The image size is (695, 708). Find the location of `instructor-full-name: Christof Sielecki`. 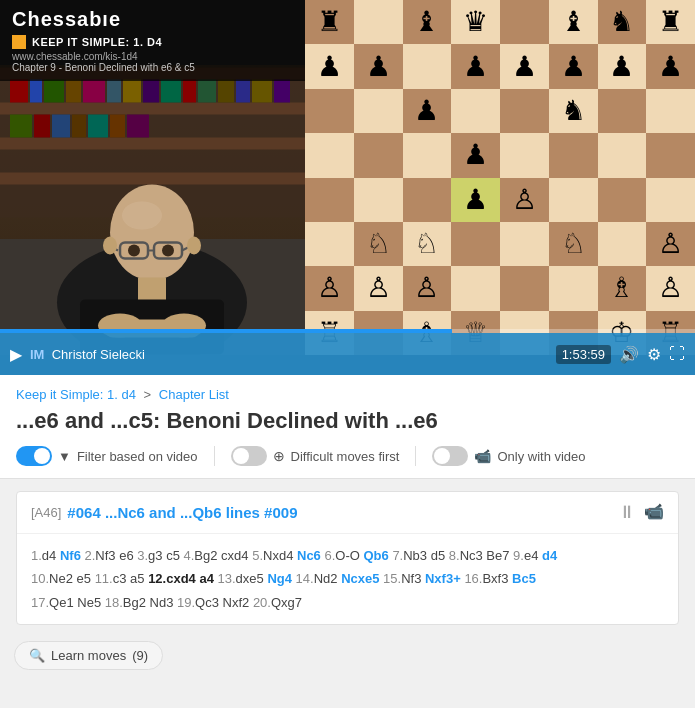

instructor-full-name: Christof Sielecki is located at coordinates (98, 354).